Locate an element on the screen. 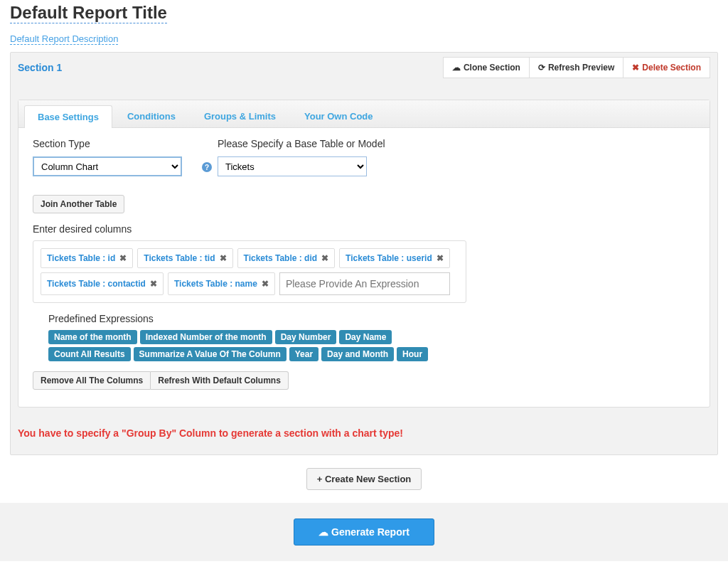  predef-chip: Indexed Number of the month is located at coordinates (206, 337).